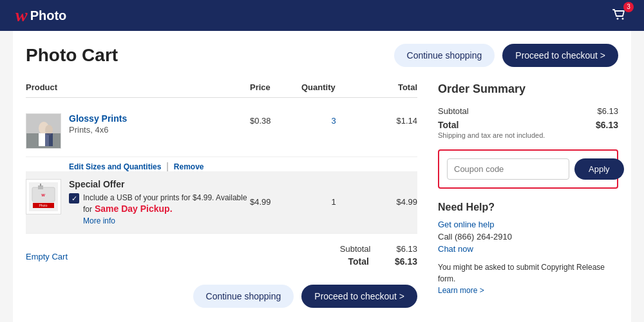  Describe the element at coordinates (41, 15) in the screenshot. I see `logo: w Photo` at that location.